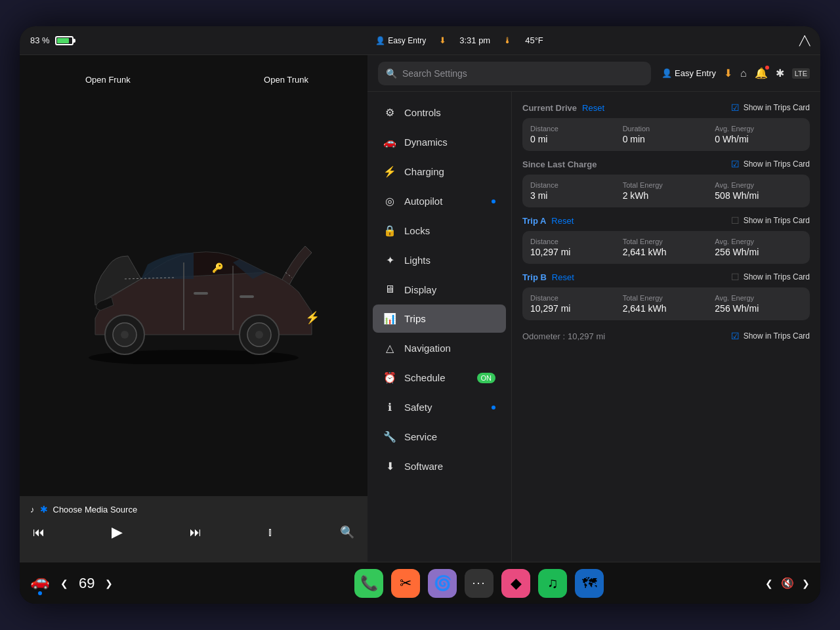 The width and height of the screenshot is (840, 630). Describe the element at coordinates (559, 164) in the screenshot. I see `last-charge-title: Since Last Charge` at that location.